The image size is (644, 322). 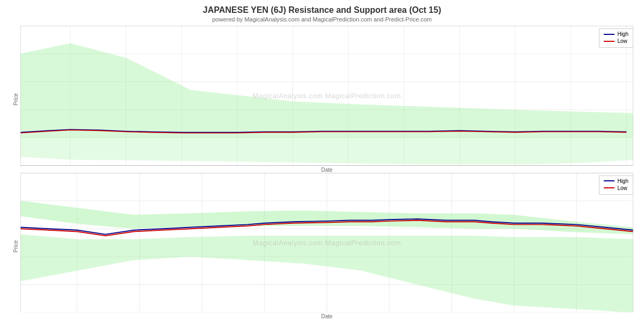 I want to click on chart2-legend-high-line, so click(x=609, y=181).